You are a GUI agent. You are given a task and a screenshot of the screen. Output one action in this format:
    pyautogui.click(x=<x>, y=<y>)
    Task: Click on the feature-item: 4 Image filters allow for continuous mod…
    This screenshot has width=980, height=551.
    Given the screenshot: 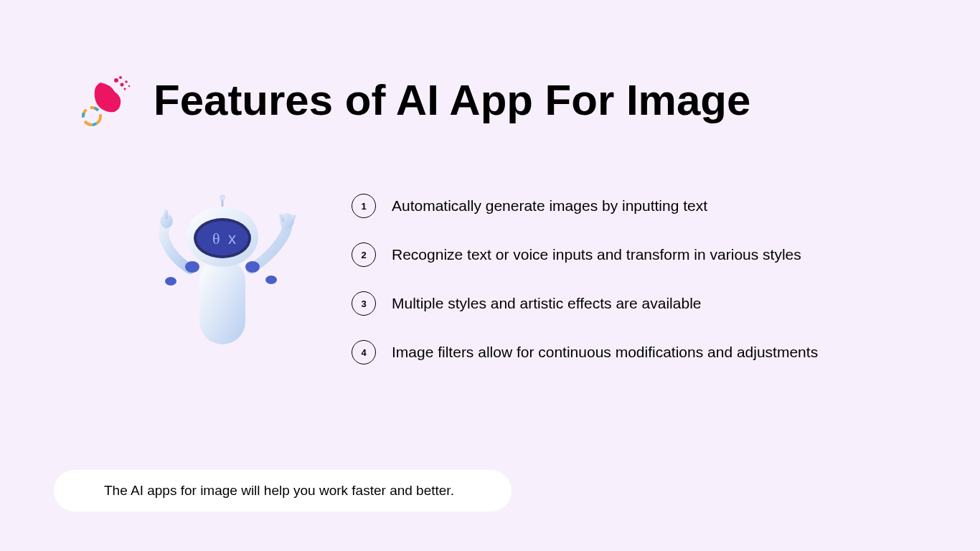 What is the action you would take?
    pyautogui.click(x=585, y=352)
    